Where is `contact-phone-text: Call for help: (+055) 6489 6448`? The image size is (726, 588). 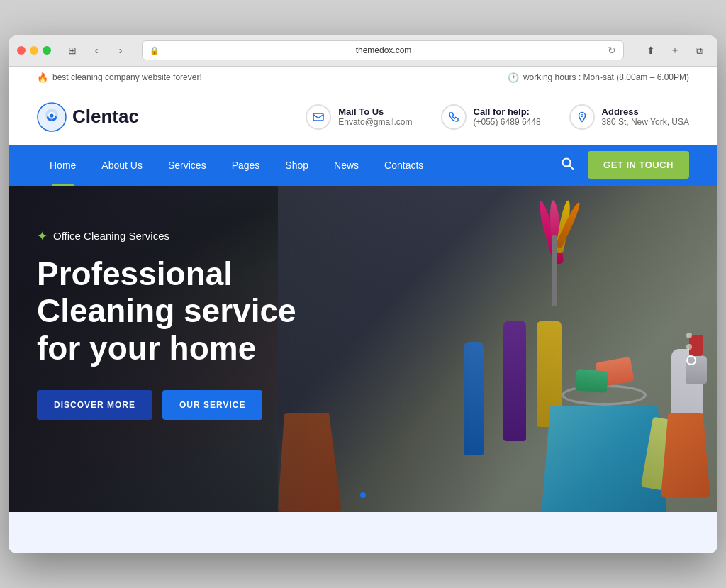 contact-phone-text: Call for help: (+055) 6489 6448 is located at coordinates (508, 116).